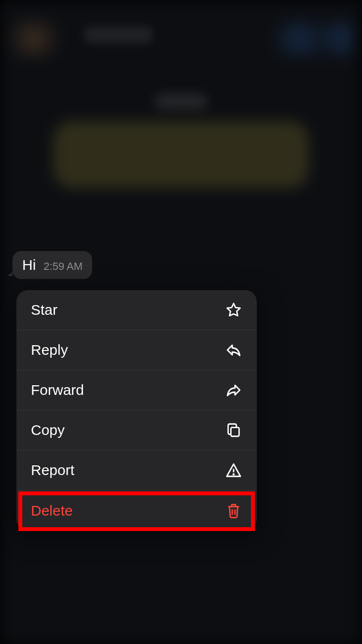 The height and width of the screenshot is (644, 362). What do you see at coordinates (234, 470) in the screenshot?
I see `report-icon` at bounding box center [234, 470].